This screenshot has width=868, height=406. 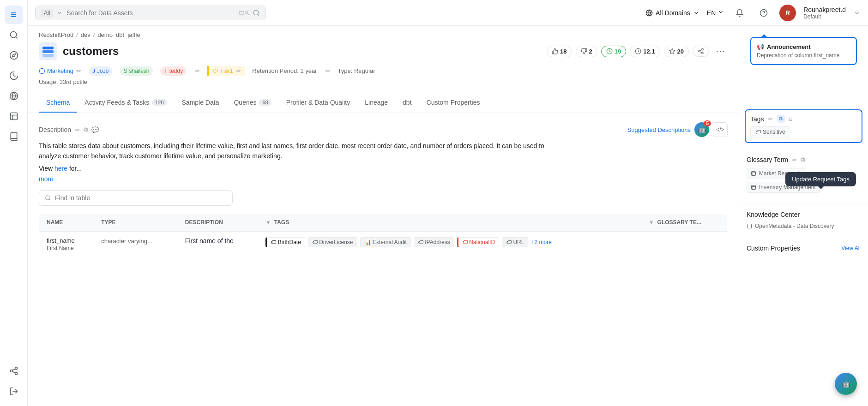 I want to click on stars-button: 20, so click(x=676, y=52).